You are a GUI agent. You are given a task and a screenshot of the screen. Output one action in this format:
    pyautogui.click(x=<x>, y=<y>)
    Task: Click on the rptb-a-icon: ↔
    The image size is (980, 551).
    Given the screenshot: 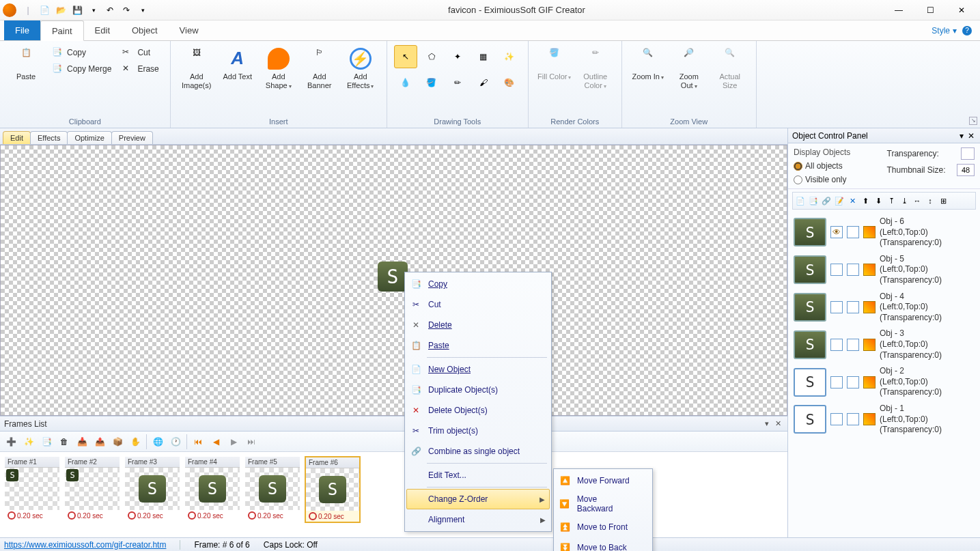 What is the action you would take?
    pyautogui.click(x=917, y=201)
    